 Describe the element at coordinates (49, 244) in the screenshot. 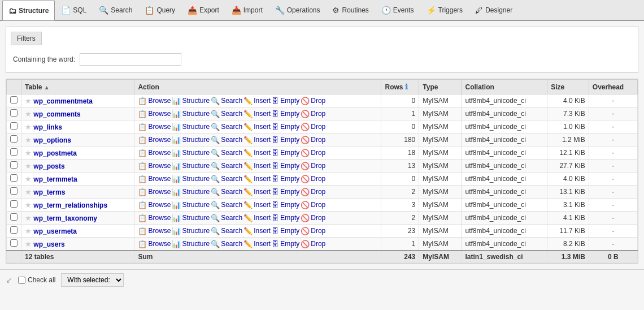

I see `table-name-link: wp_users` at that location.